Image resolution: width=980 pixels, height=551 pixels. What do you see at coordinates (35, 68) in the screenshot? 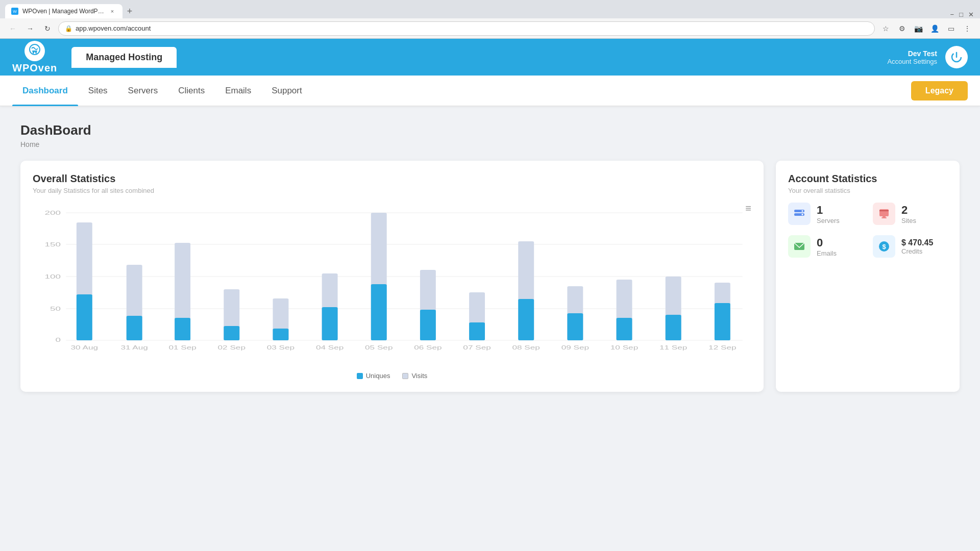
I see `logo-brand-text: WPOven` at bounding box center [35, 68].